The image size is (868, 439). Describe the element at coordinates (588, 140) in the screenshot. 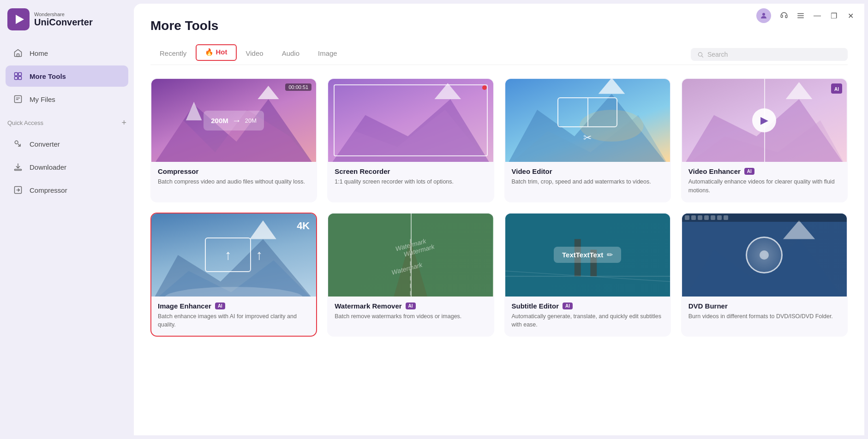

I see `tool-card-video-editor: ✂ Video Editor Batch trim, crop, speed a…` at that location.